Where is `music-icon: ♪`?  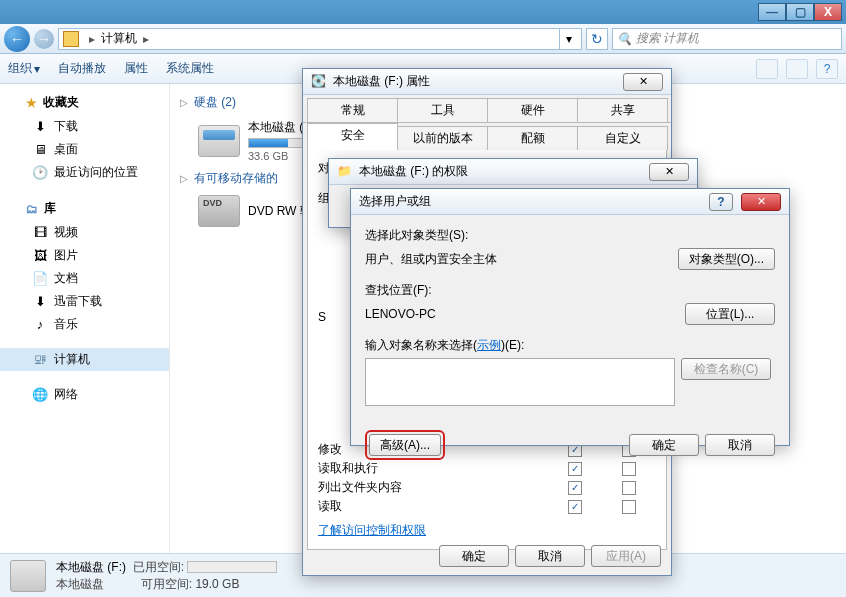
music-icon: ♪ is located at coordinates (40, 325).